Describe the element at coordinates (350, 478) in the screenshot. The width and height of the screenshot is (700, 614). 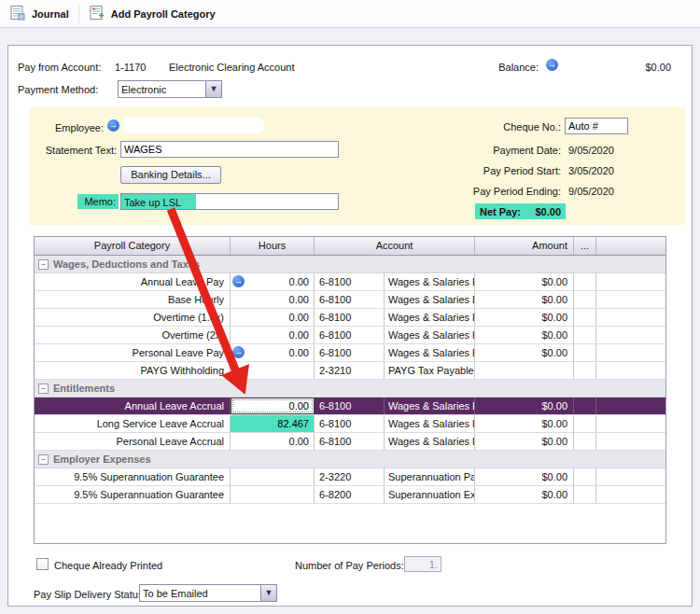
I see `table-row: 9.5% Superannuation Guarantee 2-3220 Sup…` at that location.